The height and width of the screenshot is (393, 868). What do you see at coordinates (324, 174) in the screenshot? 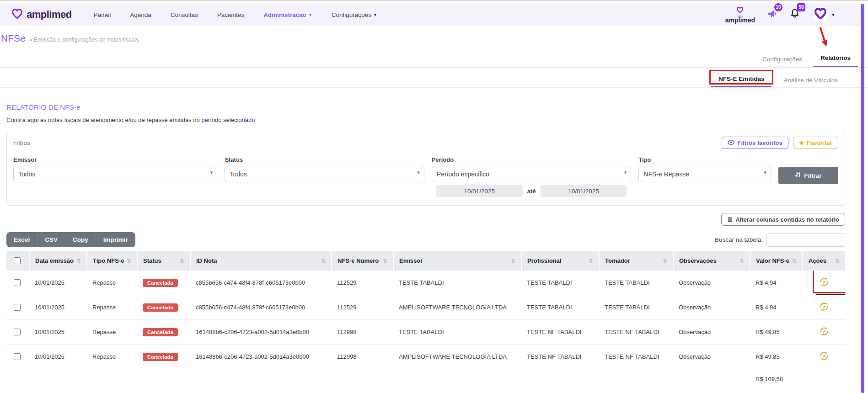
I see `status-select-wrap: Todos` at bounding box center [324, 174].